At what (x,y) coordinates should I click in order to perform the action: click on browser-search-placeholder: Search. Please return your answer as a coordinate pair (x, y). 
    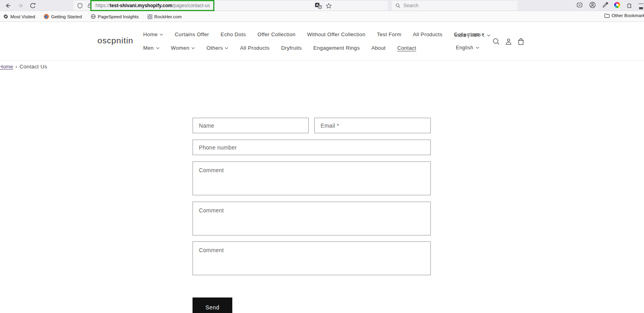
    Looking at the image, I should click on (411, 6).